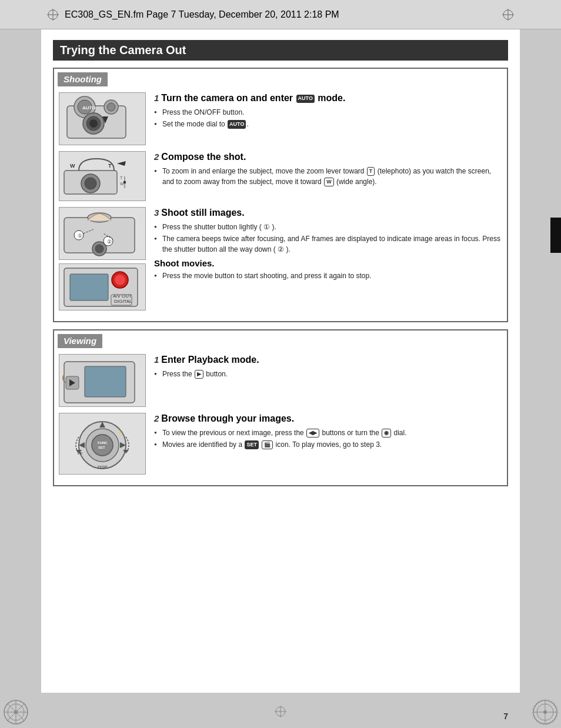 This screenshot has height=728, width=561. I want to click on step-2-image: T W T W, so click(102, 176).